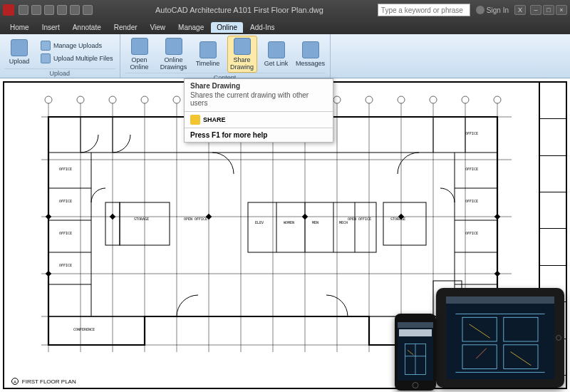 This screenshot has height=392, width=570. I want to click on room-label-conference: CONFERENCE, so click(84, 329).